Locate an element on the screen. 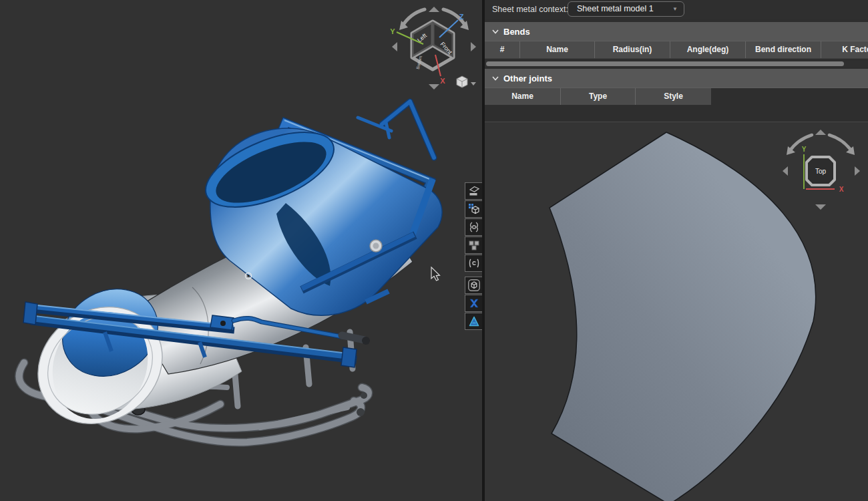  assembly-blocks-icon is located at coordinates (474, 245).